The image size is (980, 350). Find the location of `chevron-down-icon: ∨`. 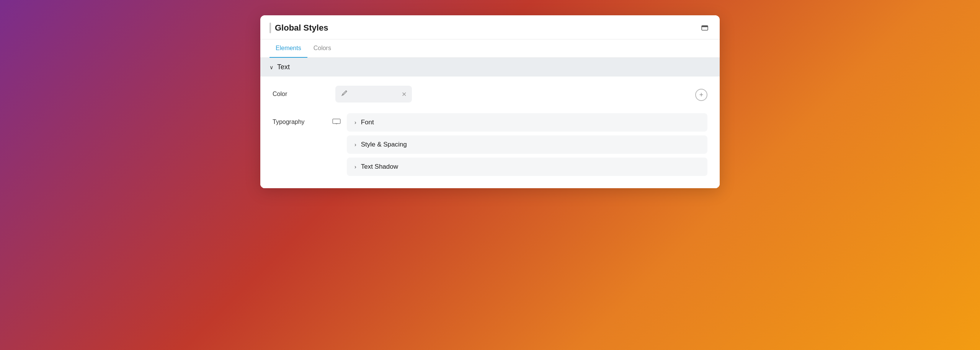

chevron-down-icon: ∨ is located at coordinates (271, 67).